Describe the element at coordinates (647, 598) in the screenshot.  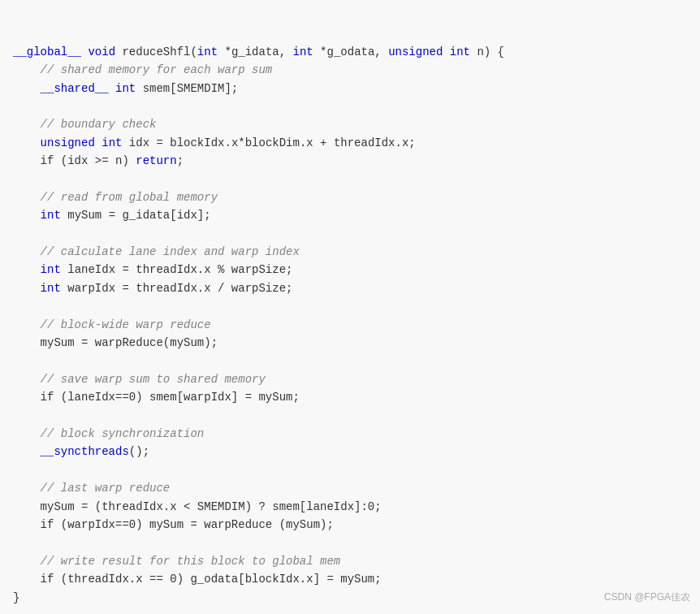
I see `watermark: CSDN @FPGA佳农` at that location.